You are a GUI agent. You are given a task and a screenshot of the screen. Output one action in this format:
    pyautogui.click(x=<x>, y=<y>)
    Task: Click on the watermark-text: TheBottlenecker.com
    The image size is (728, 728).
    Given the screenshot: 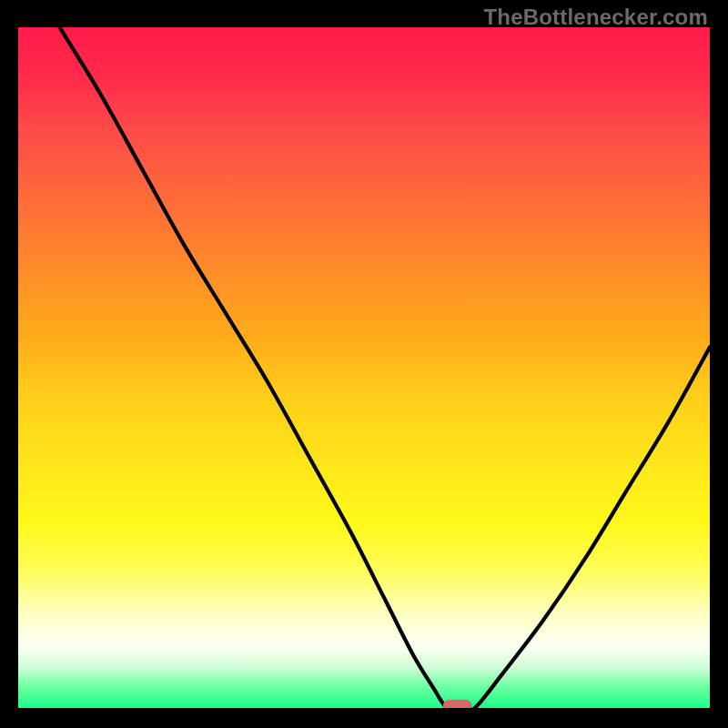 What is the action you would take?
    pyautogui.click(x=595, y=17)
    